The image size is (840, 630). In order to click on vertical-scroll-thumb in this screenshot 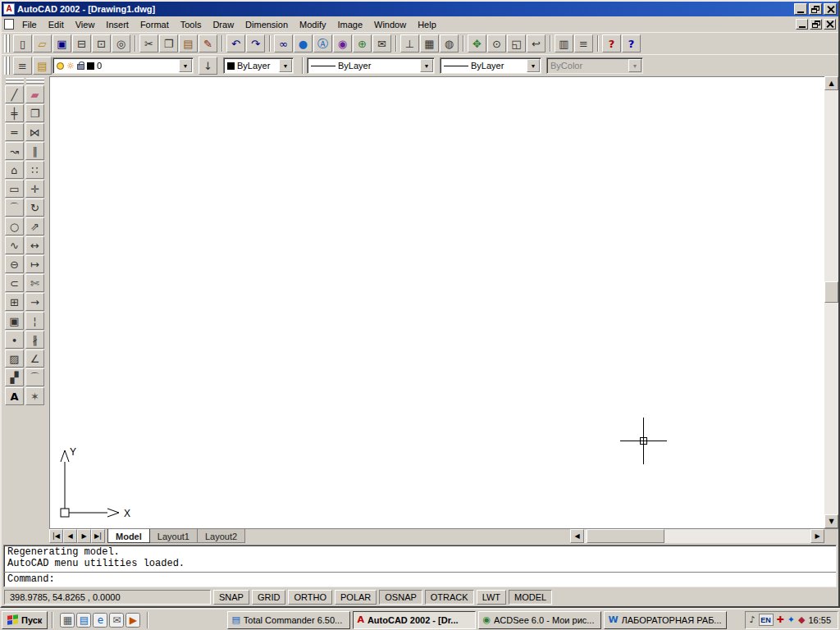, I will do `click(832, 292)`.